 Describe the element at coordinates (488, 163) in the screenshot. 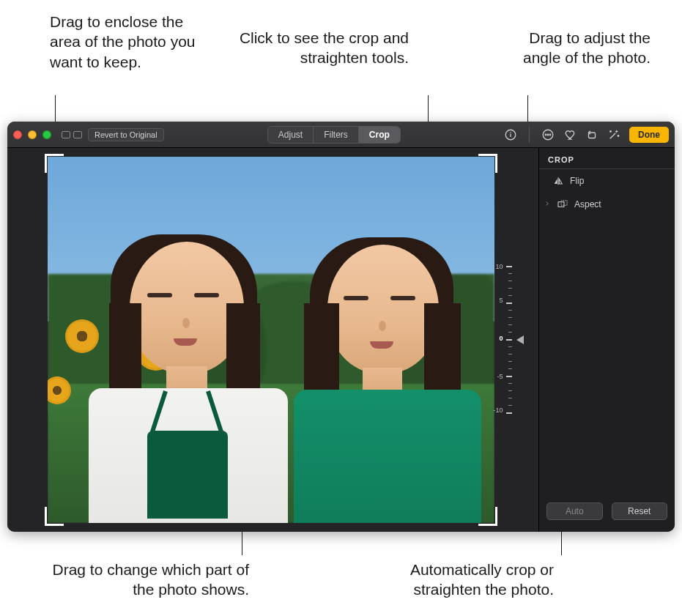

I see `crop-handle-top-right` at that location.